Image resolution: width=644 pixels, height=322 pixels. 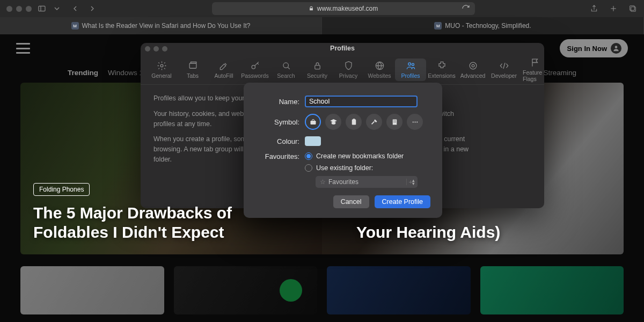 I want to click on lock-icon, so click(x=311, y=9).